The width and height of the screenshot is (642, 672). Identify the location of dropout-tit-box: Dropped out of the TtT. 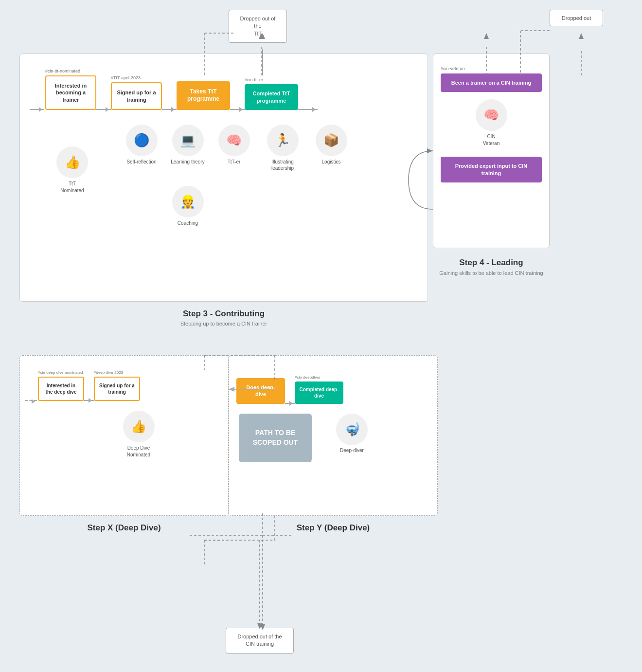
(258, 26).